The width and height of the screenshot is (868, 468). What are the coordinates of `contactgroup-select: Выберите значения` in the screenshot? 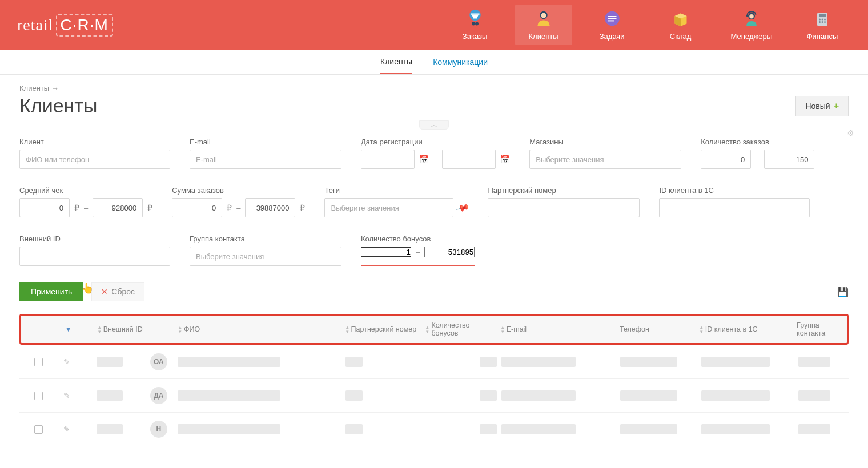 It's located at (266, 256).